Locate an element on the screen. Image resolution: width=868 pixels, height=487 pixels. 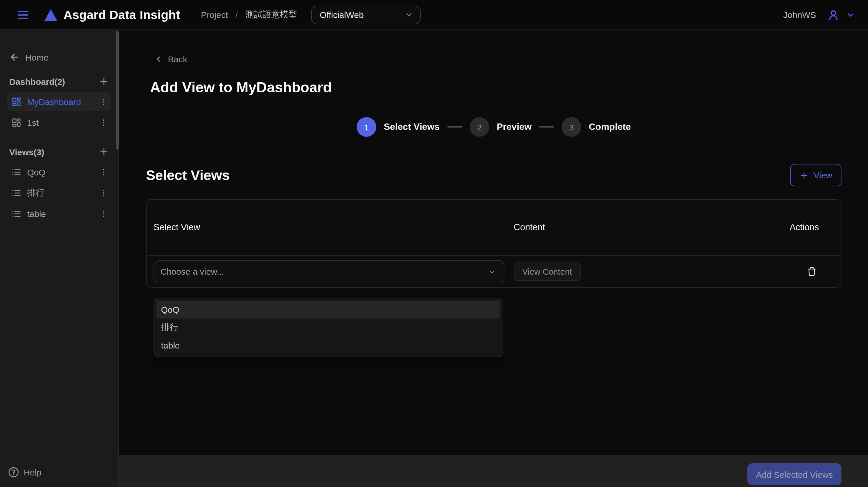
sidebar-item-ranking: 排行 is located at coordinates (59, 193).